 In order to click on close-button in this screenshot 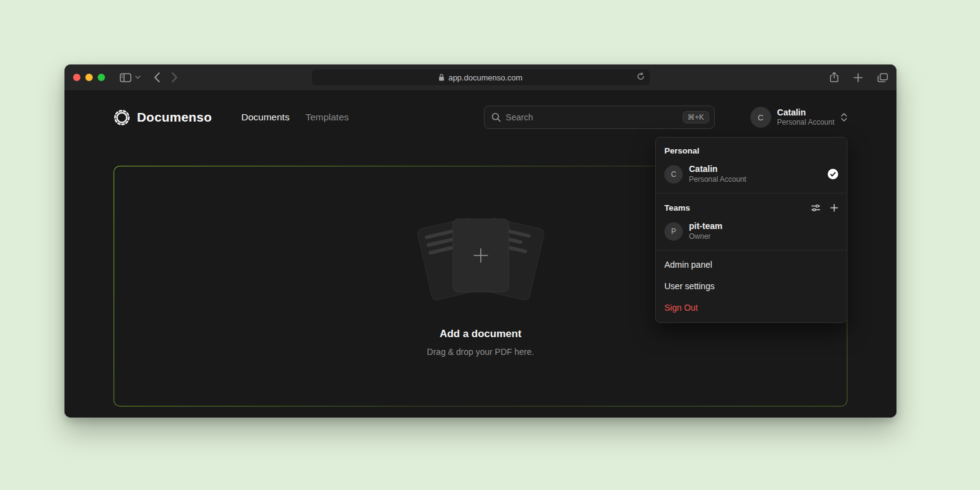, I will do `click(77, 77)`.